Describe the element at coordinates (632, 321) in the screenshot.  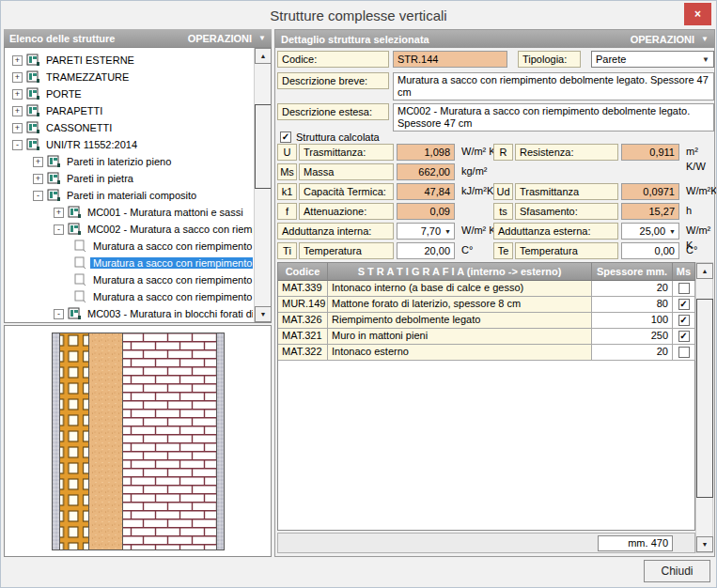
I see `cell-spessore: 100` at that location.